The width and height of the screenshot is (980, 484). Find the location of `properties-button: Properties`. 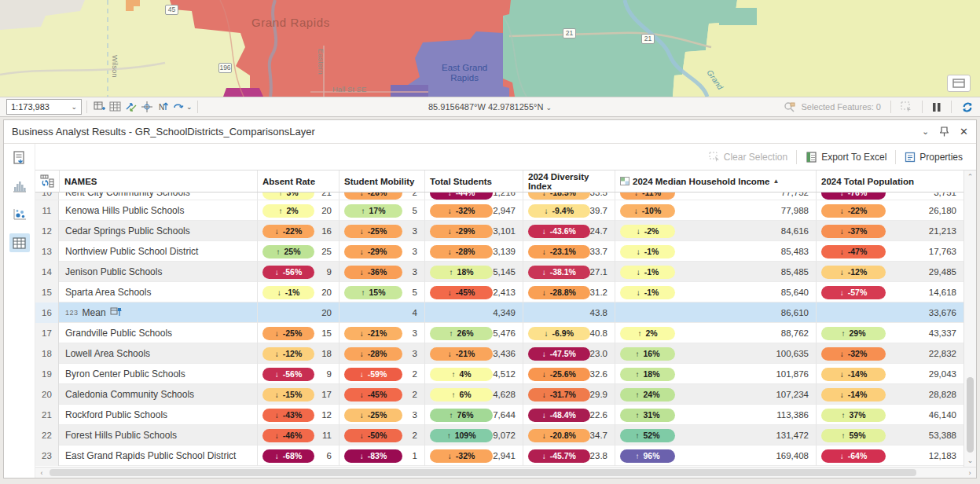

properties-button: Properties is located at coordinates (934, 157).